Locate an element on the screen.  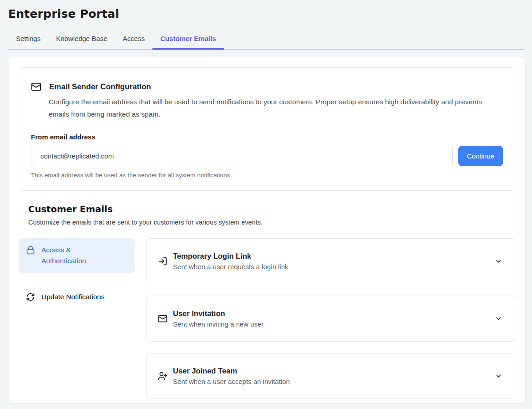
category-label: Update Notifications is located at coordinates (73, 297).